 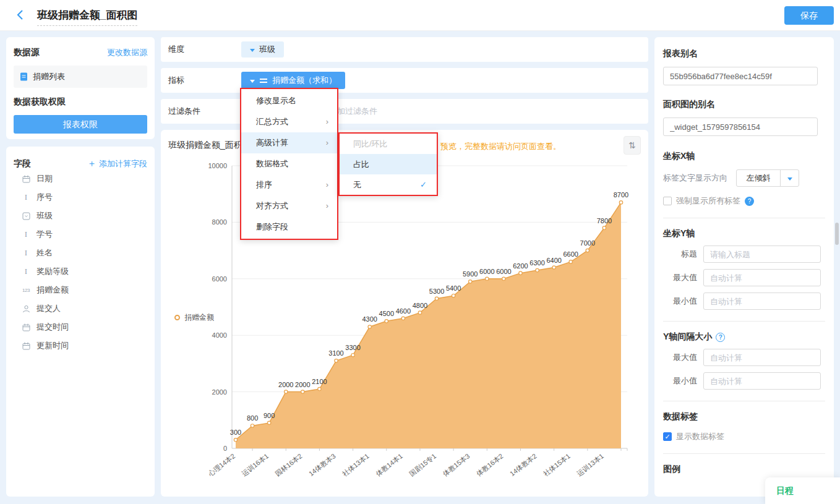 I want to click on menu-item-advanced-calc: 高级计算›, so click(x=289, y=143).